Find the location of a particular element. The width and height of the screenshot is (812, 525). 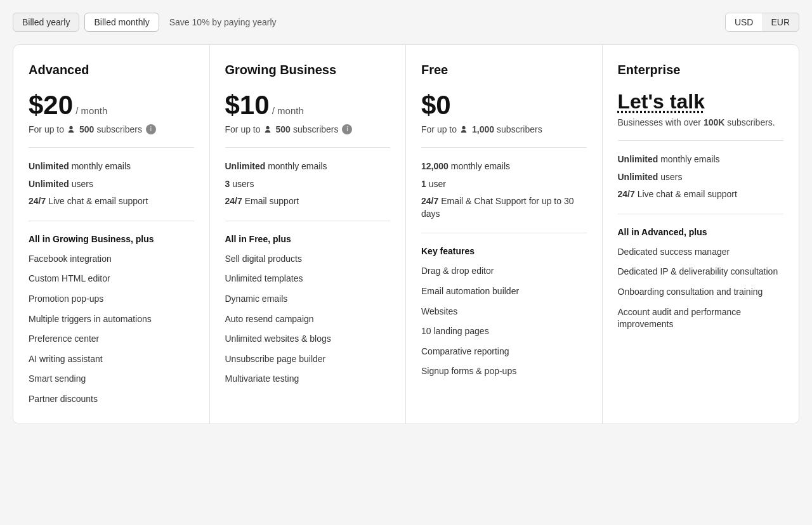

divider-top-growing is located at coordinates (308, 147).